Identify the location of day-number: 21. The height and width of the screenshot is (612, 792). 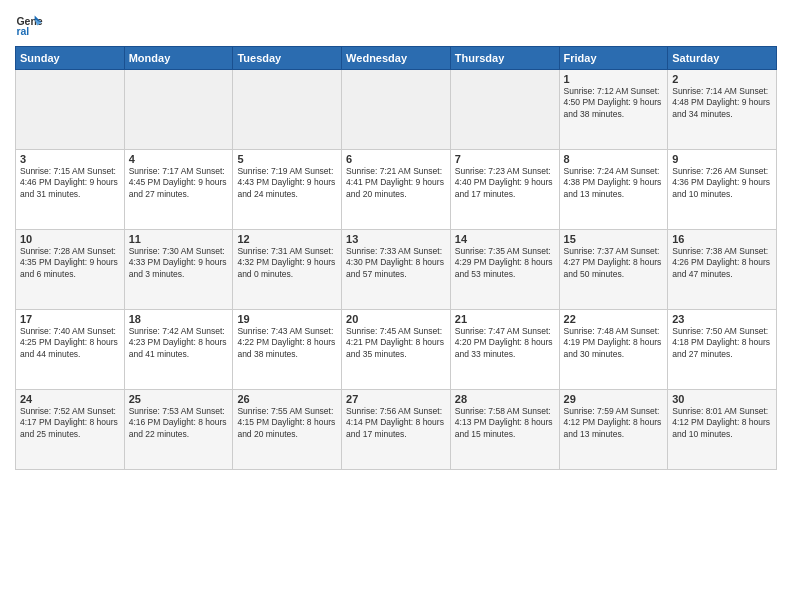
(505, 319).